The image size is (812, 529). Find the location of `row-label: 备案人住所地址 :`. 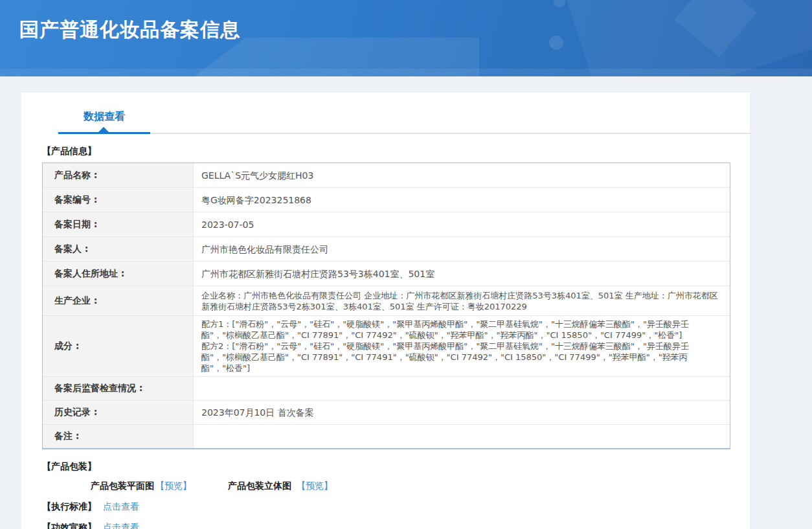

row-label: 备案人住所地址 : is located at coordinates (118, 273).